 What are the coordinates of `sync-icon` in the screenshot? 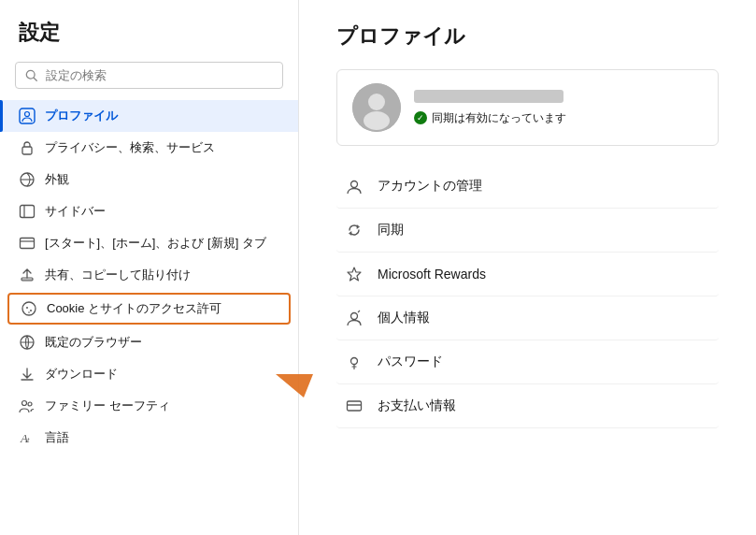 It's located at (354, 230).